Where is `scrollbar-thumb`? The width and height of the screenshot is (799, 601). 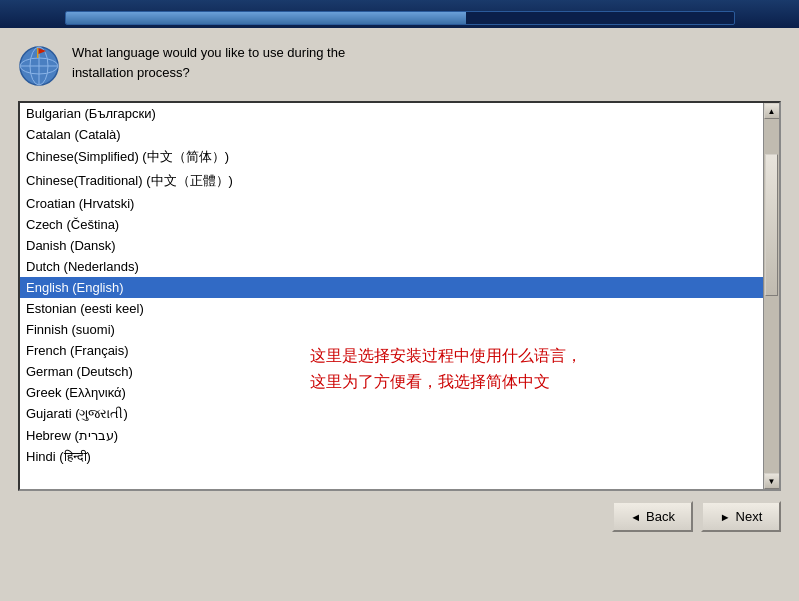
scrollbar-thumb is located at coordinates (772, 225).